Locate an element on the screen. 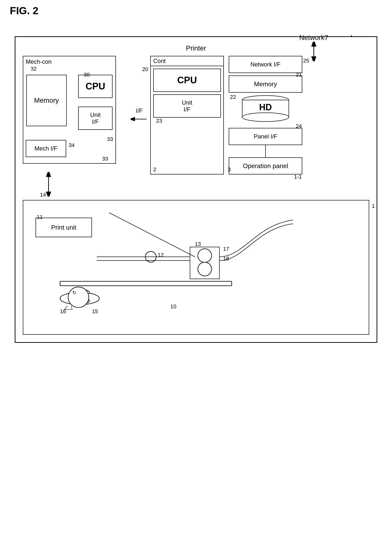  panel-if-ref: 24 is located at coordinates (299, 126).